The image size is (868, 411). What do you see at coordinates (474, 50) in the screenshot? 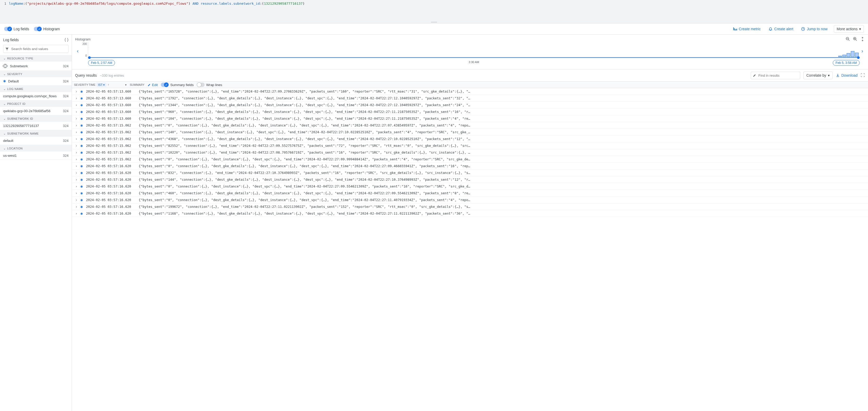
I see `histogram-plot: Feb 5, 2:57 AM Feb 5, 3:58 AM 3:30 AM` at bounding box center [474, 50].